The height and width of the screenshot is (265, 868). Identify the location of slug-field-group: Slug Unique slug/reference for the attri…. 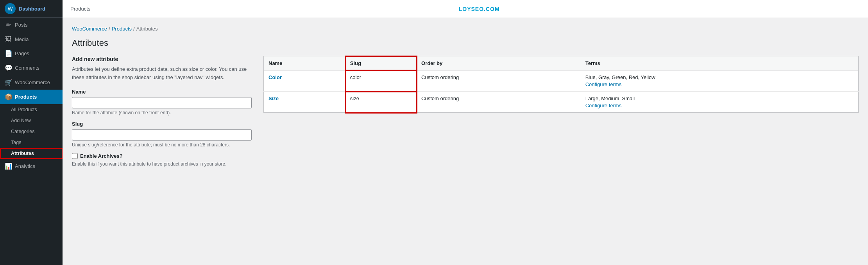
(162, 134).